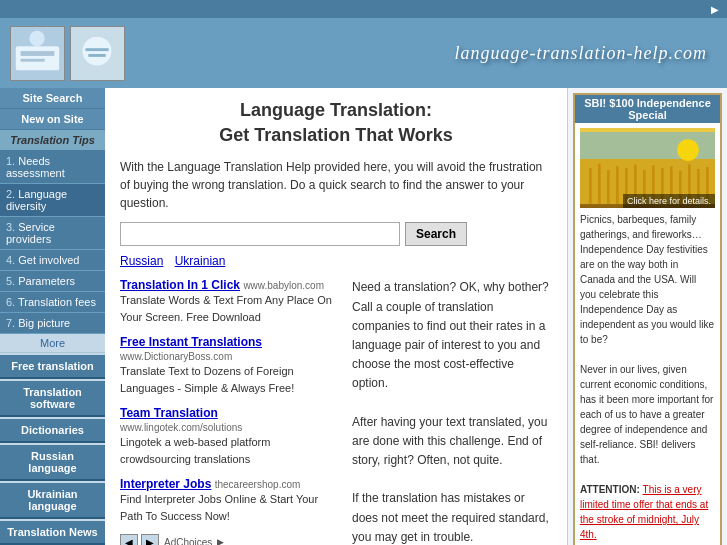  What do you see at coordinates (336, 185) in the screenshot?
I see `main-description: With the Language Translation Help provi…` at bounding box center [336, 185].